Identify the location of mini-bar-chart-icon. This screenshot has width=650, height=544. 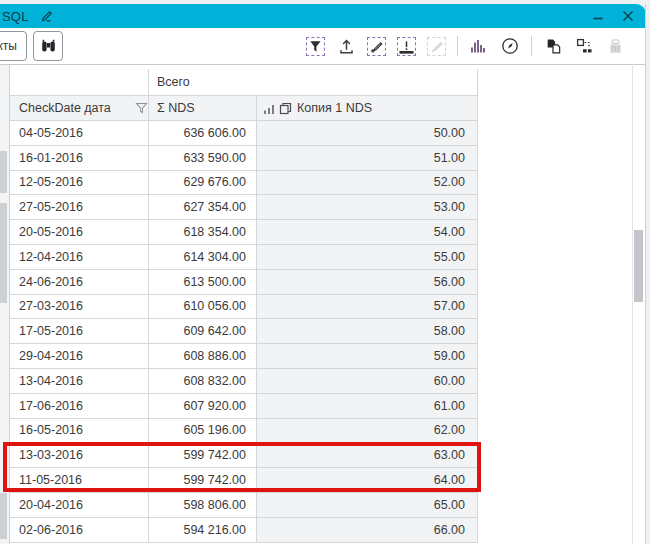
(269, 108).